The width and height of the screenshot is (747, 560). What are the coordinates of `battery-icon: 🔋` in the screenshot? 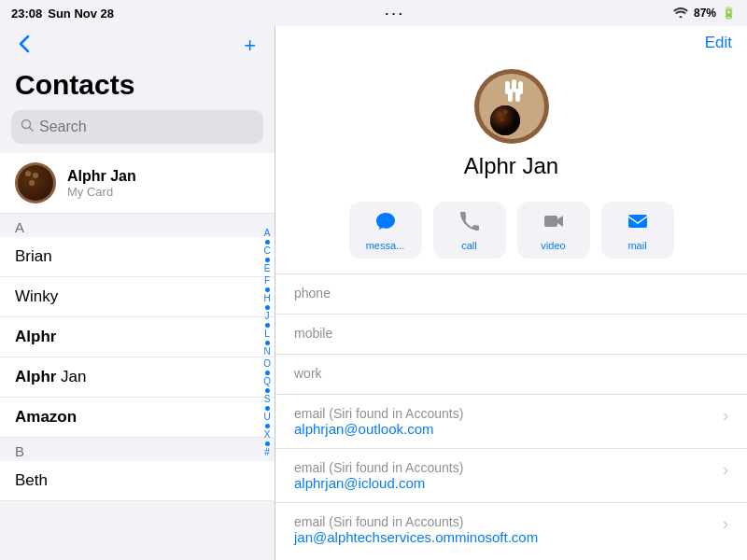 It's located at (728, 13).